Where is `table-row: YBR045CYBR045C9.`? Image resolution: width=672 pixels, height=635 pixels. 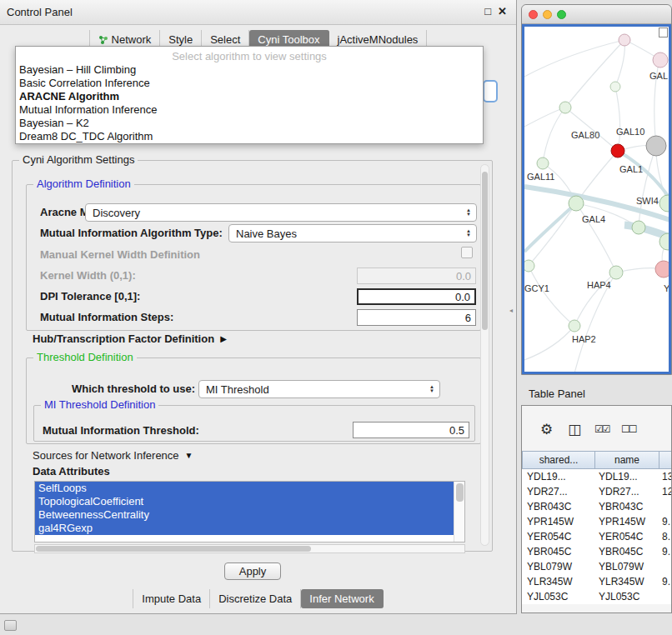 table-row: YBR045CYBR045C9. is located at coordinates (597, 552).